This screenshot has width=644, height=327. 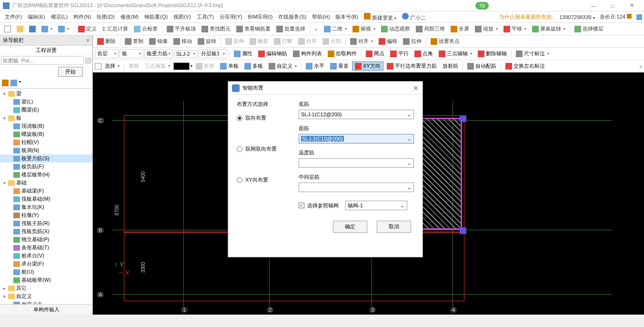 I want to click on tree-item: 桩(U), so click(x=46, y=272).